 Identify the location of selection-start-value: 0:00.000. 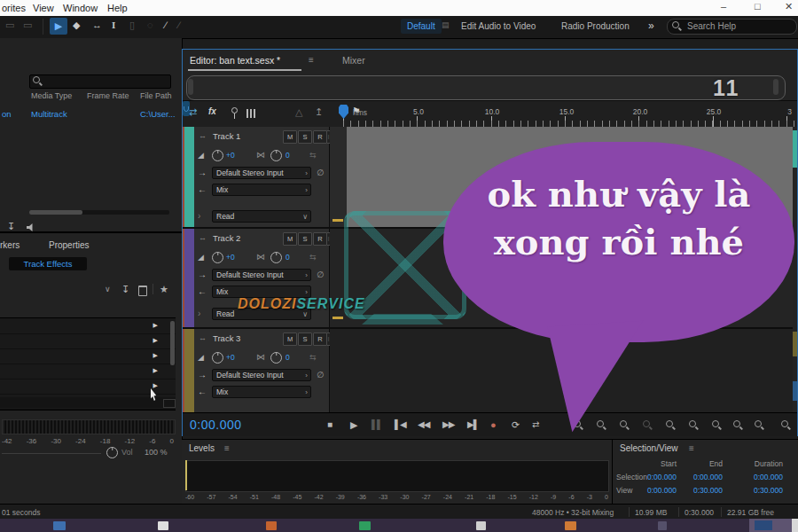
(655, 477).